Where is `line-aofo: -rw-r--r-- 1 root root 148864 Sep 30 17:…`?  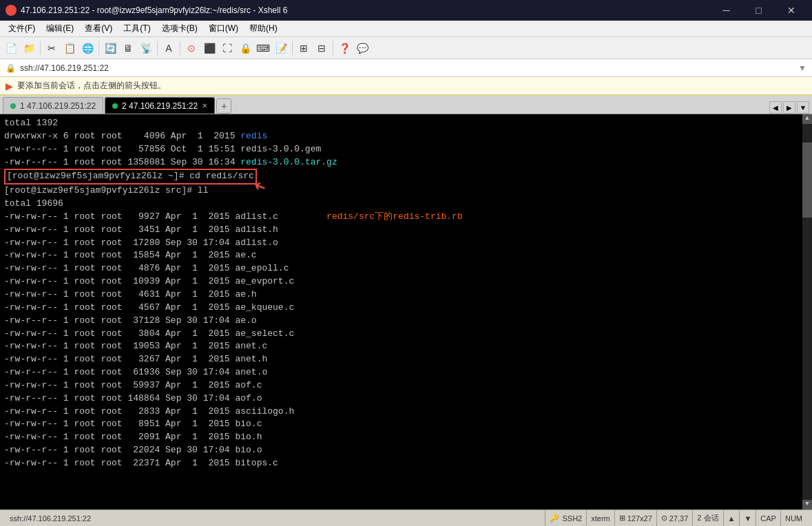
line-aofo: -rw-r--r-- 1 root root 148864 Sep 30 17:… is located at coordinates (133, 398).